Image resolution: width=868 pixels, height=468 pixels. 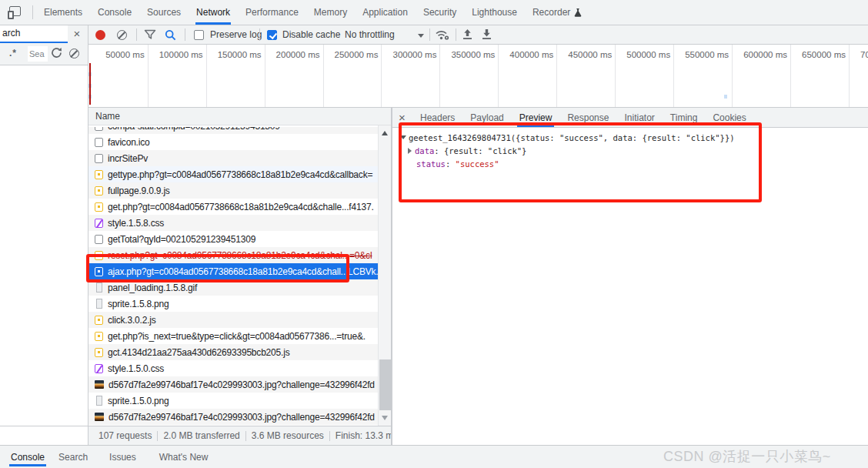 What do you see at coordinates (494, 12) in the screenshot?
I see `tab-label: Lighthouse` at bounding box center [494, 12].